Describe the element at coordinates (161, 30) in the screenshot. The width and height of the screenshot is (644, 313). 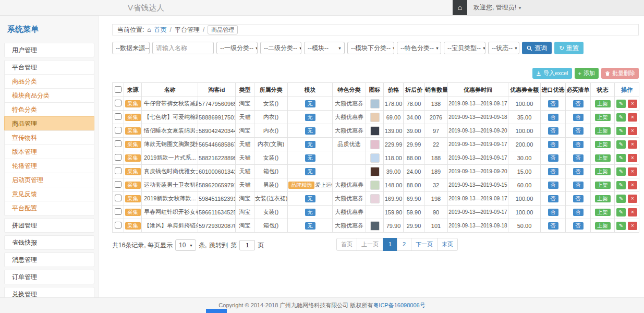
I see `breadcrumb-home-link: 首页` at that location.